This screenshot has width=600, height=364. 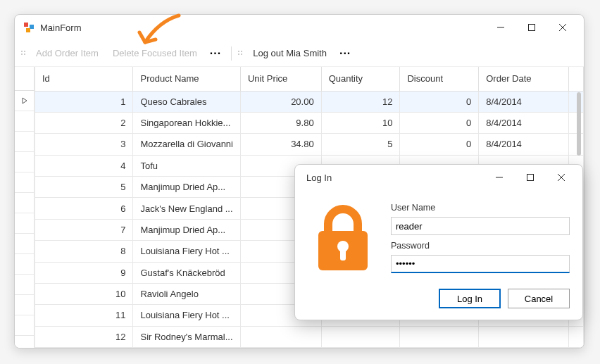 What do you see at coordinates (187, 123) in the screenshot?
I see `cell-product-name: Singaporean Hokkie...` at bounding box center [187, 123].